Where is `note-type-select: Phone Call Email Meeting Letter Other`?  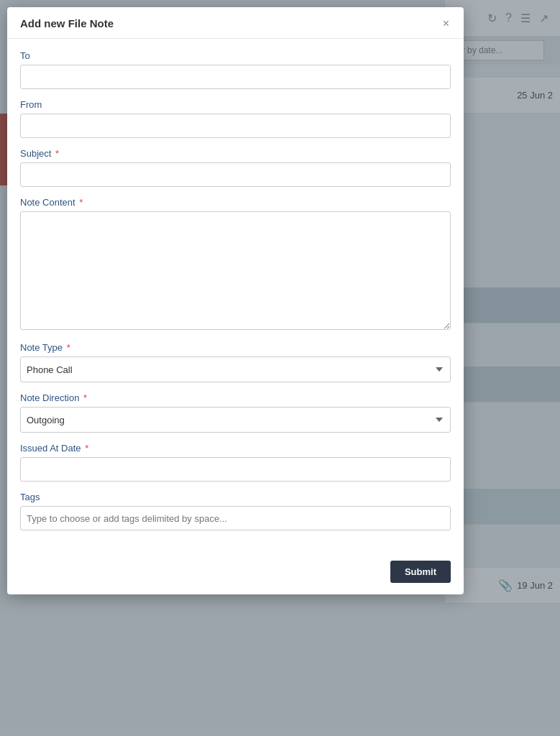 note-type-select: Phone Call Email Meeting Letter Other is located at coordinates (236, 369).